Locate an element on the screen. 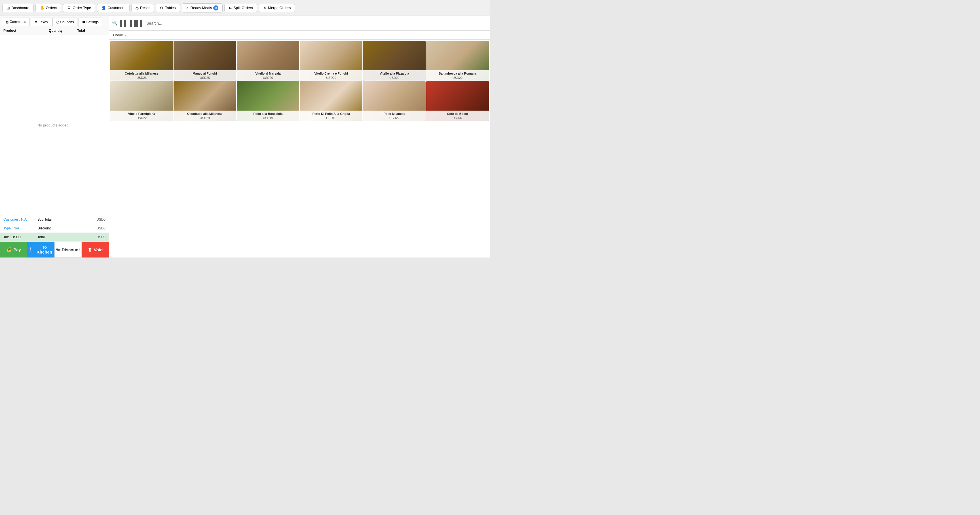 The width and height of the screenshot is (980, 515). type-label: Type : N/A is located at coordinates (21, 228).